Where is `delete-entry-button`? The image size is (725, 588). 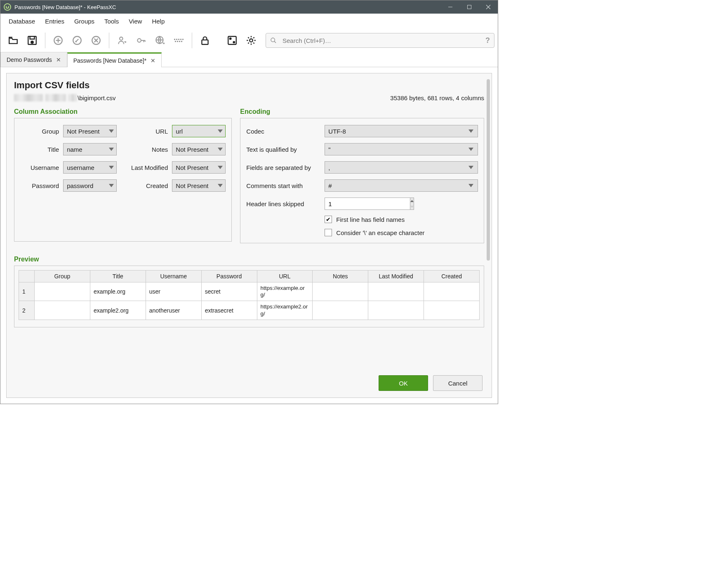
delete-entry-button is located at coordinates (96, 40).